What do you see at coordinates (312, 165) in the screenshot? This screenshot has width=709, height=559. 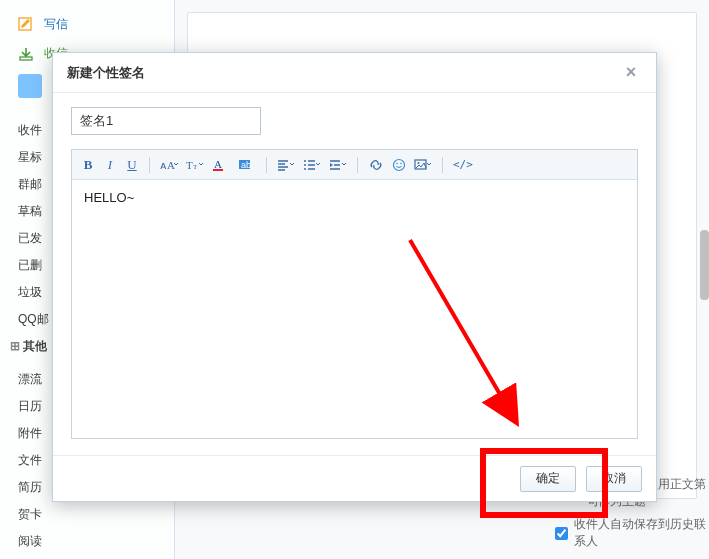 I see `list-button` at bounding box center [312, 165].